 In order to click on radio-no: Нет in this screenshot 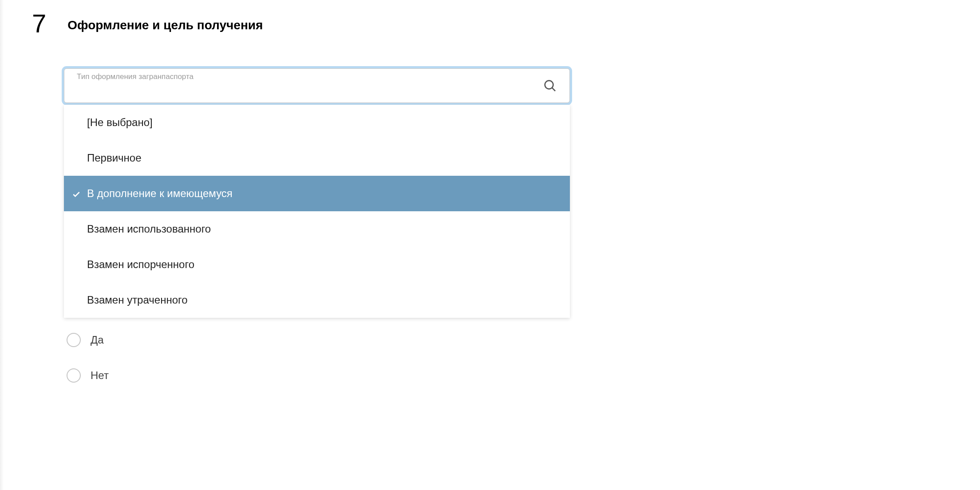, I will do `click(88, 375)`.